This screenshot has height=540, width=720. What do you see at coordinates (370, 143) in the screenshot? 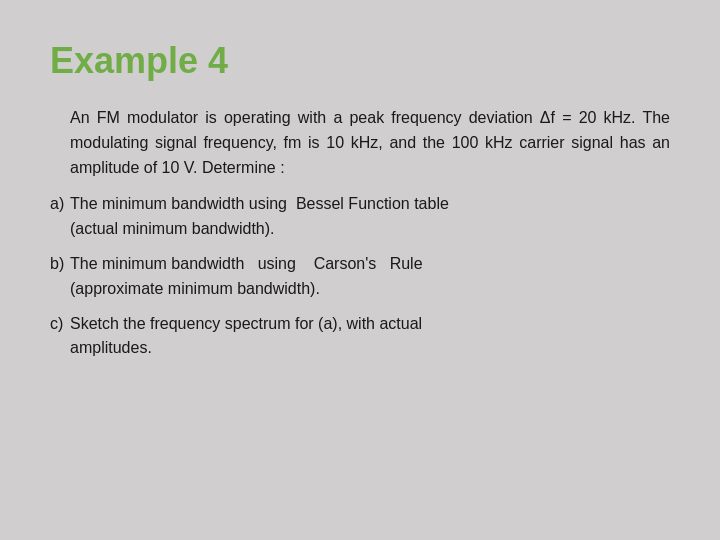
I see `intro-paragraph: An FM modulator is operating with a peak…` at bounding box center [370, 143].